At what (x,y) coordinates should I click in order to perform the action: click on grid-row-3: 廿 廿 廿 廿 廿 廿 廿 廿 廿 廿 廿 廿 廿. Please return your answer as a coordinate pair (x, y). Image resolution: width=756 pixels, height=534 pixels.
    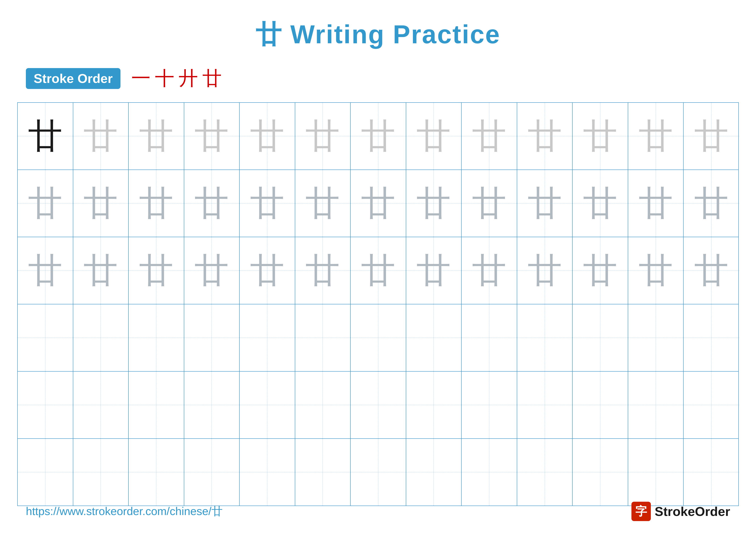
    Looking at the image, I should click on (378, 271).